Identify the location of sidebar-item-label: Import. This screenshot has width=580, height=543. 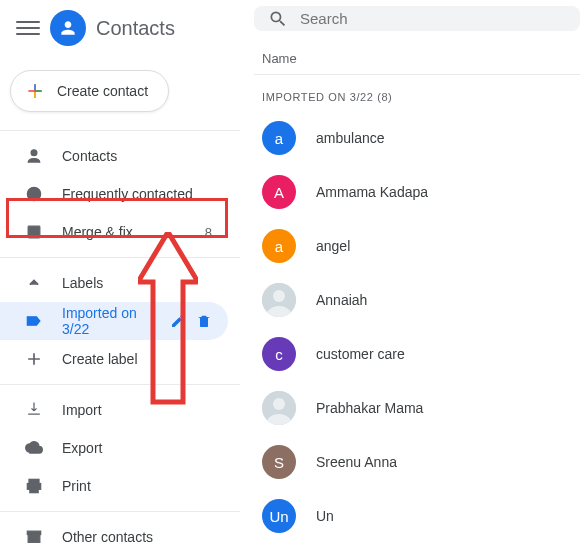
(82, 410).